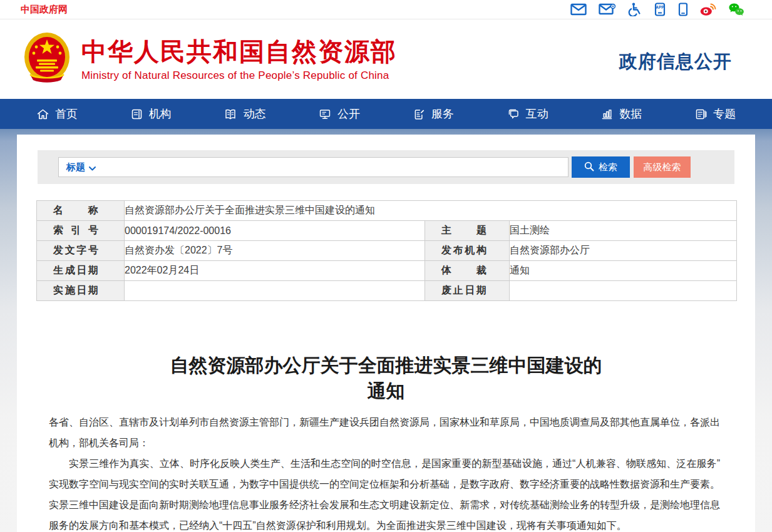  Describe the element at coordinates (81, 271) in the screenshot. I see `field-label-created: 生成日期` at that location.